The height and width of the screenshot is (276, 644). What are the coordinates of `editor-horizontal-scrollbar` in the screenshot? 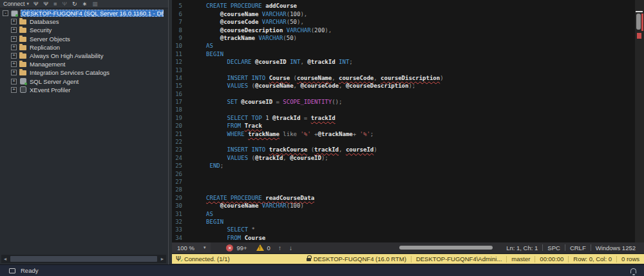 It's located at (446, 248).